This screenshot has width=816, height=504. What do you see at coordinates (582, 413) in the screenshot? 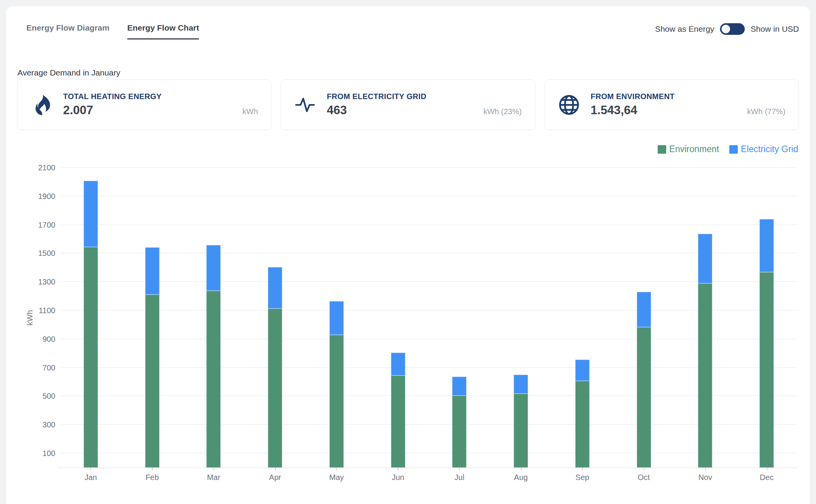
I see `bar-group-sep` at bounding box center [582, 413].